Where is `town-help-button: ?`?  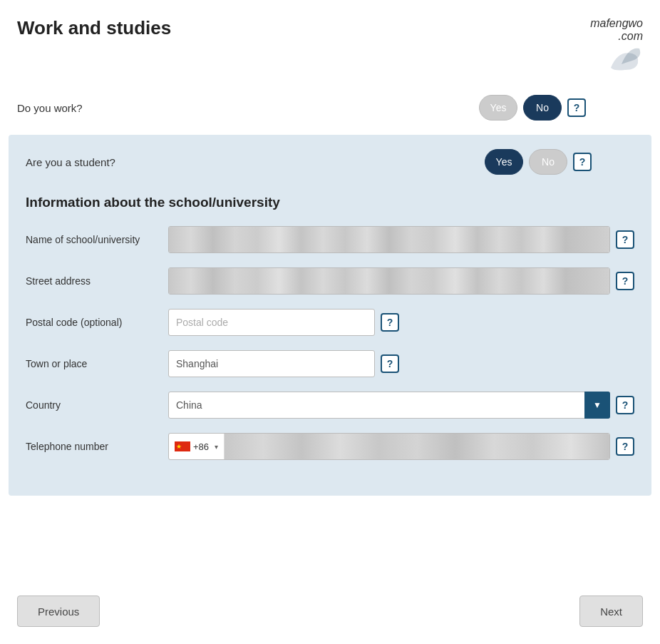 town-help-button: ? is located at coordinates (390, 364).